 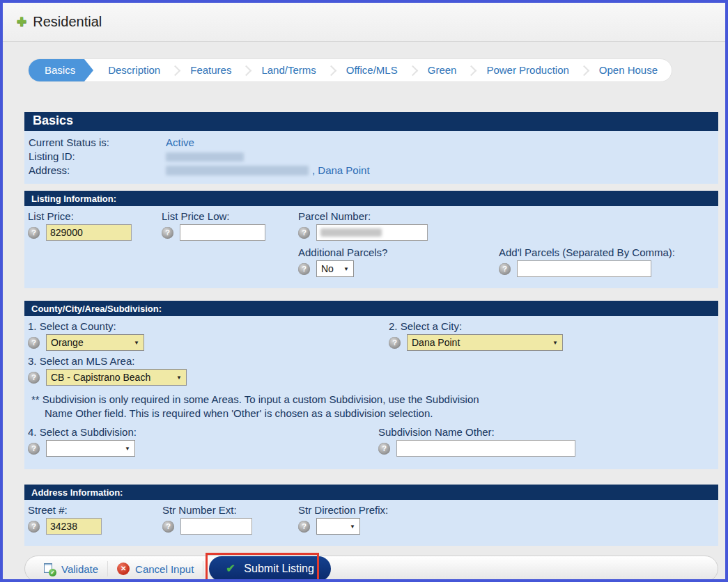 What do you see at coordinates (205, 157) in the screenshot?
I see `redacted-listing-id` at bounding box center [205, 157].